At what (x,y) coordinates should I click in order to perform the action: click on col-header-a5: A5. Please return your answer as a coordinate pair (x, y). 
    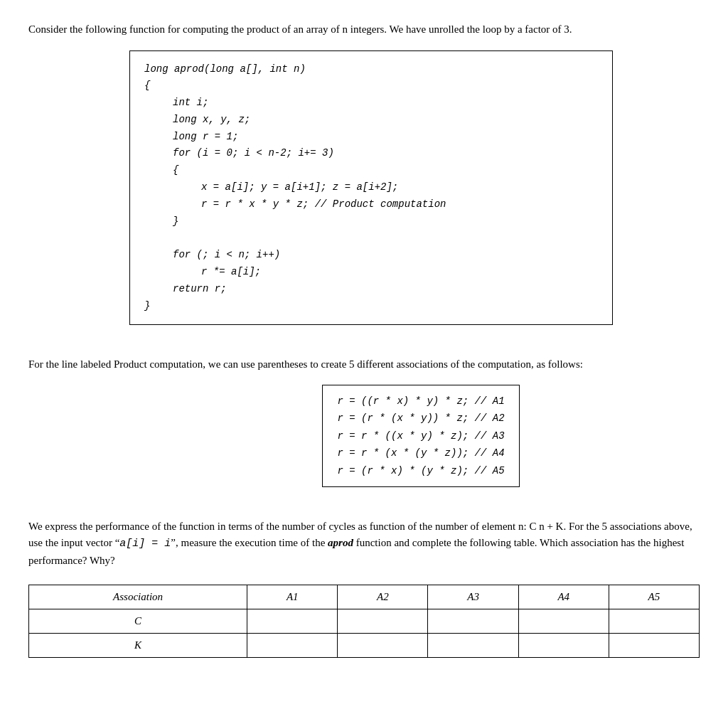
    Looking at the image, I should click on (654, 597).